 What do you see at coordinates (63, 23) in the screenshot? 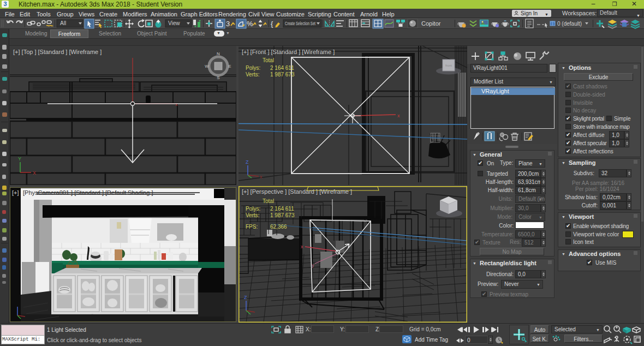
I see `svg-text: All` at bounding box center [63, 23].